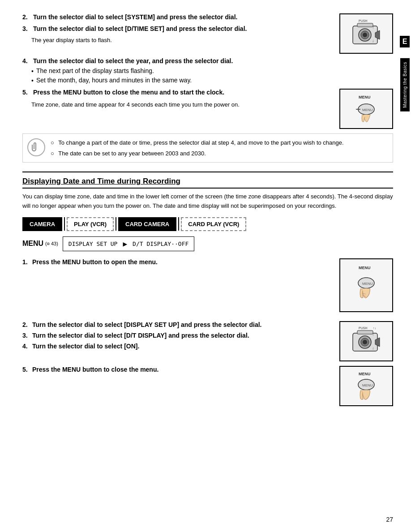 This screenshot has height=532, width=411. What do you see at coordinates (212, 71) in the screenshot?
I see `step-4-sub1: • The next part of the display starts fl…` at bounding box center [212, 71].